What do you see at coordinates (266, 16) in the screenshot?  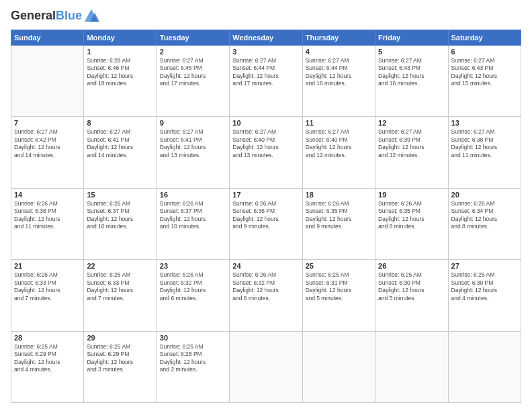 I see `header: GeneralBlue` at bounding box center [266, 16].